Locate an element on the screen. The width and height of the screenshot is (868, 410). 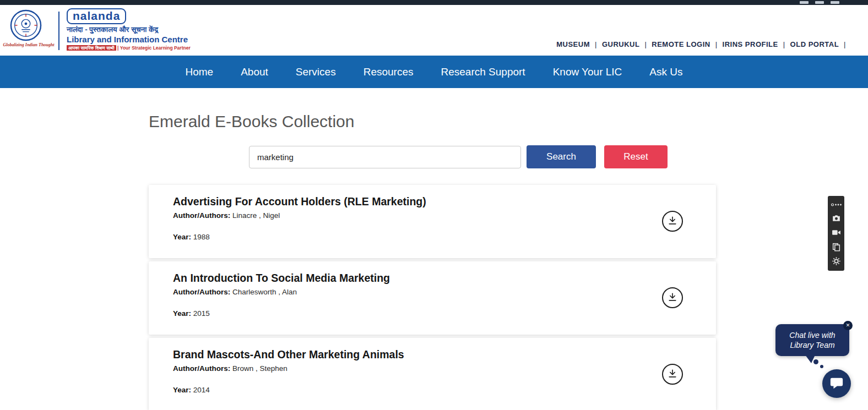
result-card: Brand Mascots-And Other Marketing Animal… is located at coordinates (432, 374).